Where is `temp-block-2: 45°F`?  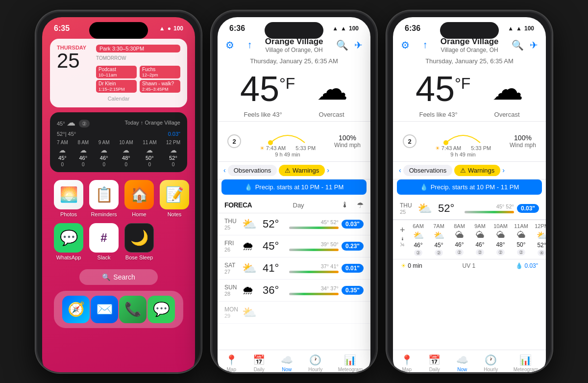 temp-block-2: 45°F is located at coordinates (268, 89).